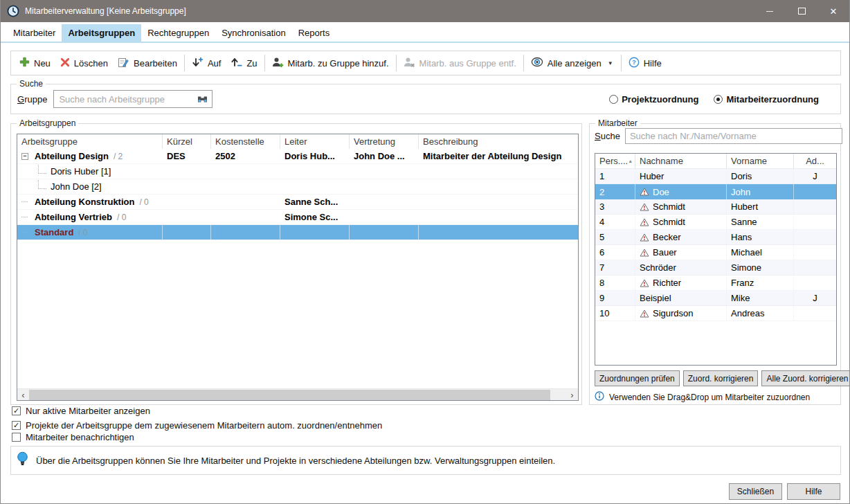  I want to click on employee-row: 6 Bauer Michael, so click(716, 253).